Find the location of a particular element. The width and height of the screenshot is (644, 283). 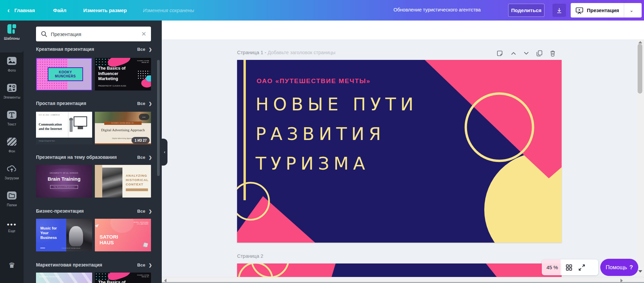

thumbnail-title: Digital Advertising Approach is located at coordinates (123, 130).